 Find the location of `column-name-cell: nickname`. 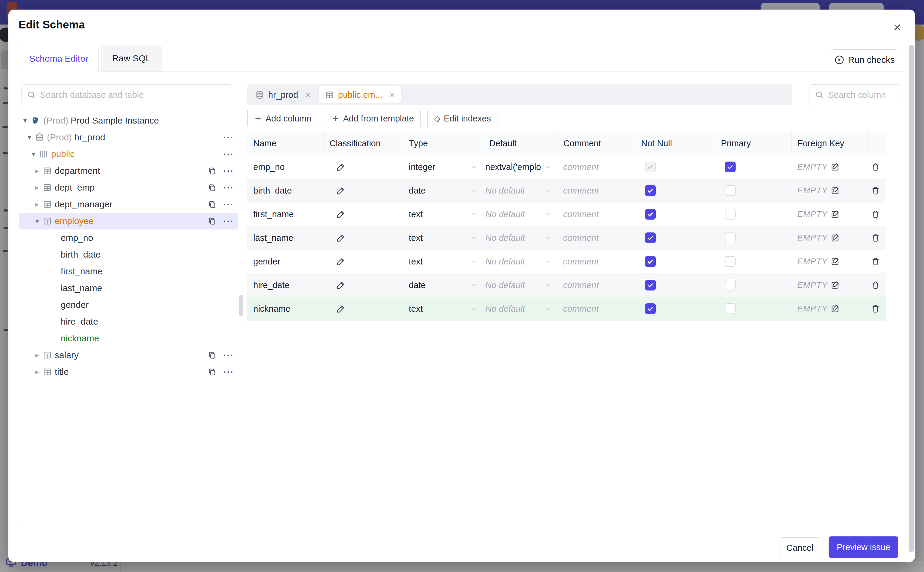

column-name-cell: nickname is located at coordinates (285, 309).